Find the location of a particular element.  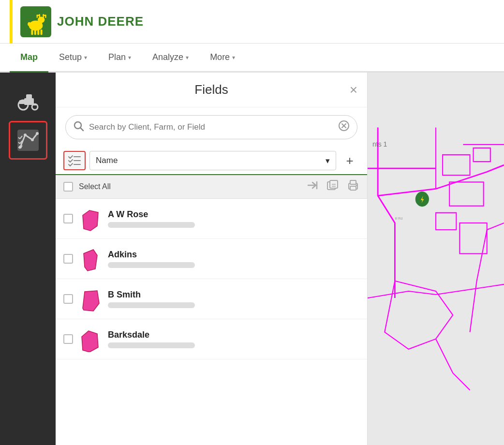

close-button: × is located at coordinates (354, 90).